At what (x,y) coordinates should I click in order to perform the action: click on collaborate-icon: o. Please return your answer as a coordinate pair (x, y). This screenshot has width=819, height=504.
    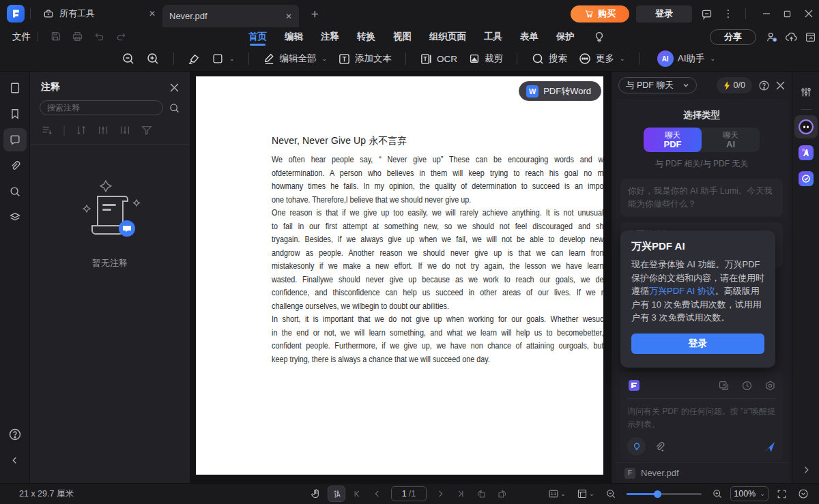
    Looking at the image, I should click on (772, 37).